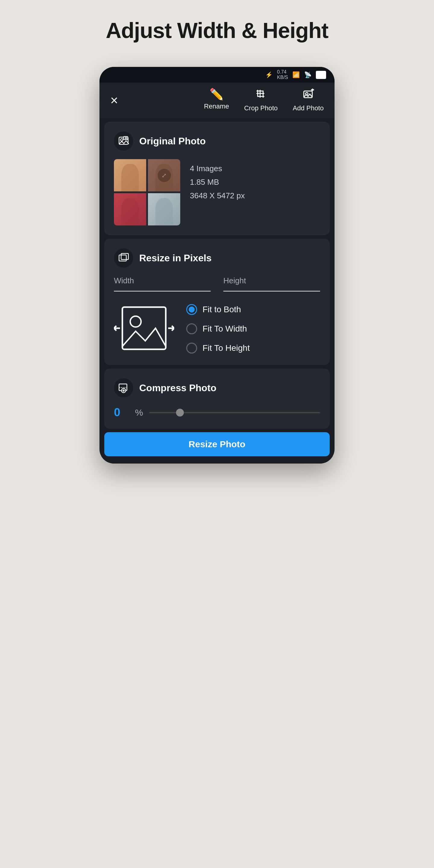 Image resolution: width=434 pixels, height=868 pixels. I want to click on height-field: Height, so click(272, 284).